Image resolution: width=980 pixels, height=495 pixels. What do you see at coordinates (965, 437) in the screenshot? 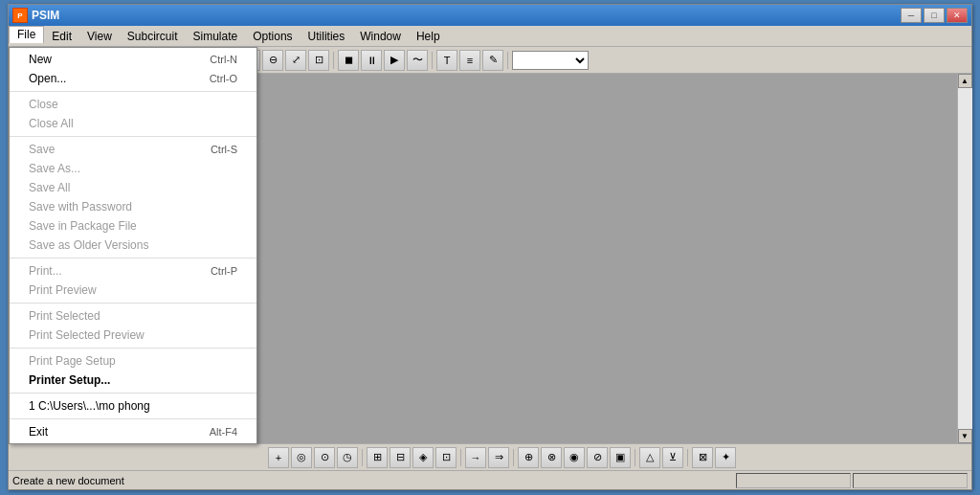
I see `scroll-down-arrow: ▼` at bounding box center [965, 437].